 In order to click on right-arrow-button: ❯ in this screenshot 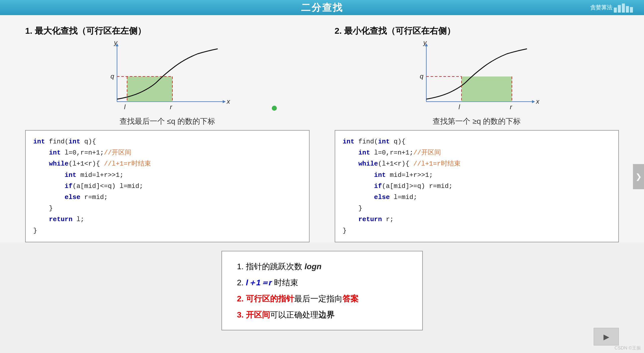, I will do `click(638, 177)`.